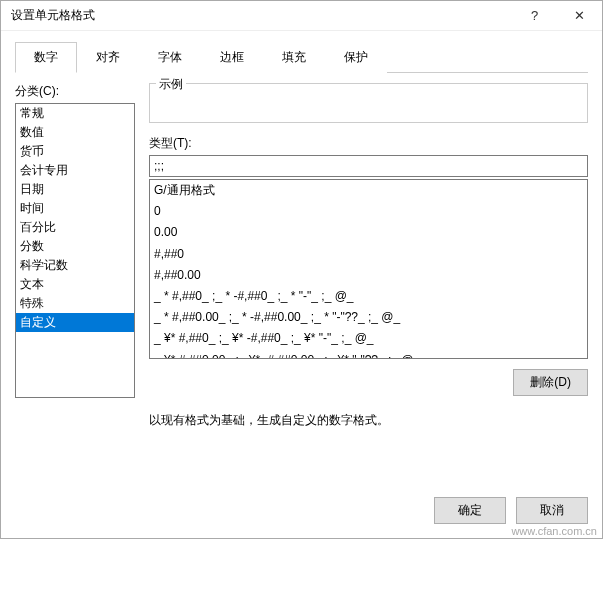  Describe the element at coordinates (368, 276) in the screenshot. I see `type-item: #,##0.00` at that location.